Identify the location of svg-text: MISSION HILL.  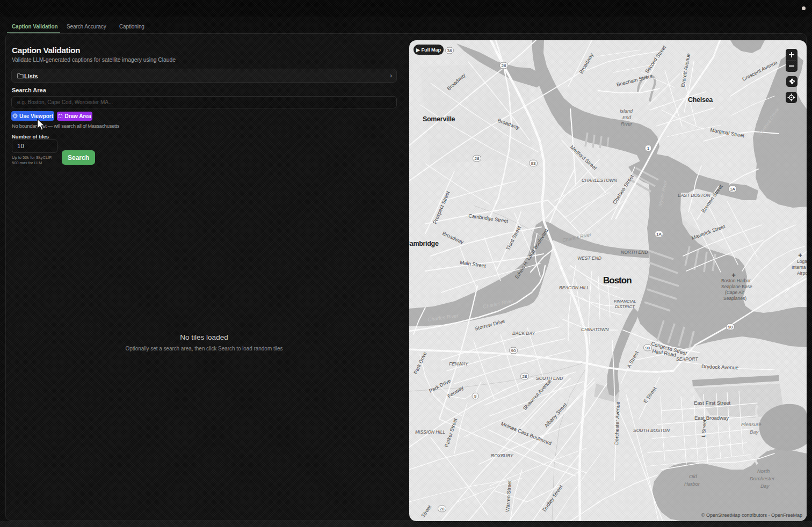
(430, 432).